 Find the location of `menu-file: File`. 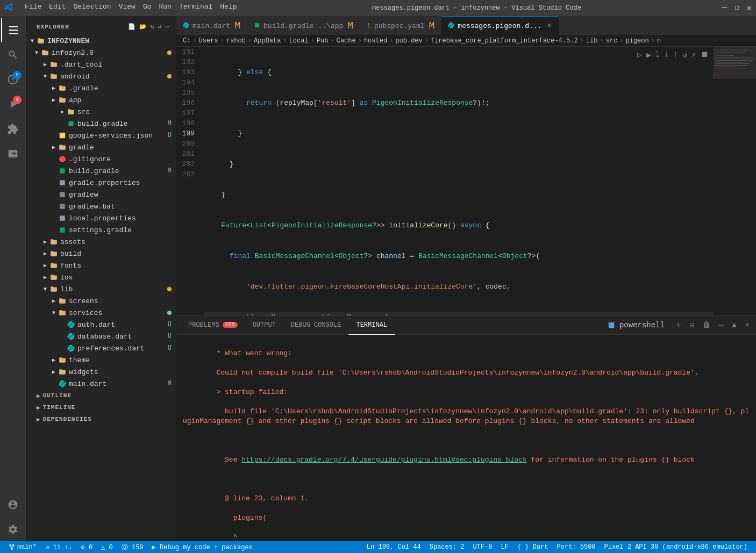

menu-file: File is located at coordinates (33, 8).